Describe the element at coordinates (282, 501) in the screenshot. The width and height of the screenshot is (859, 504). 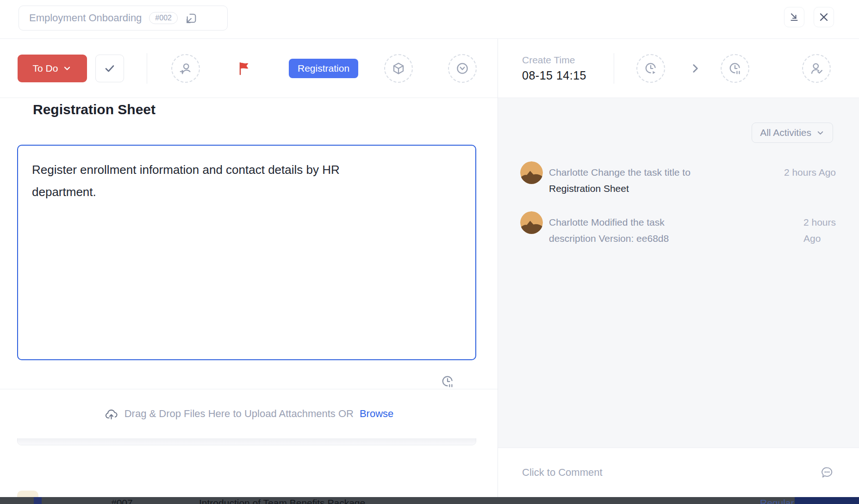
I see `background-row-title: Introduction of Team Benefits Package` at that location.